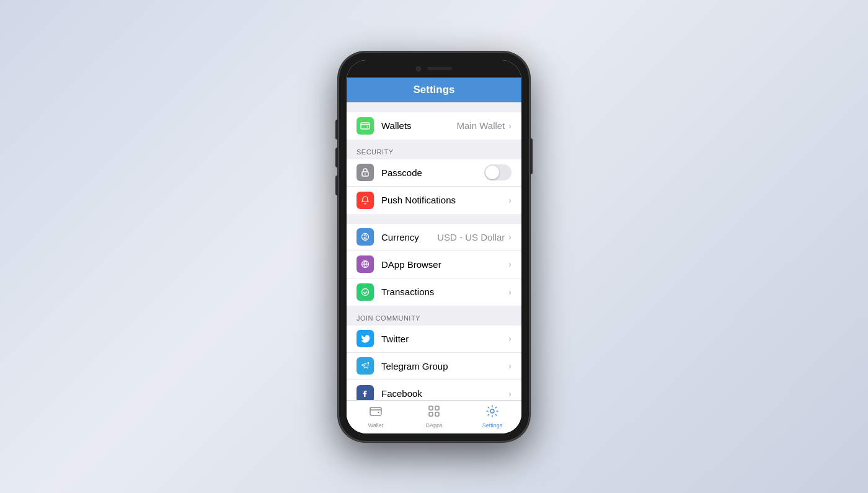 The width and height of the screenshot is (868, 493). Describe the element at coordinates (434, 90) in the screenshot. I see `nav-bar: Settings` at that location.